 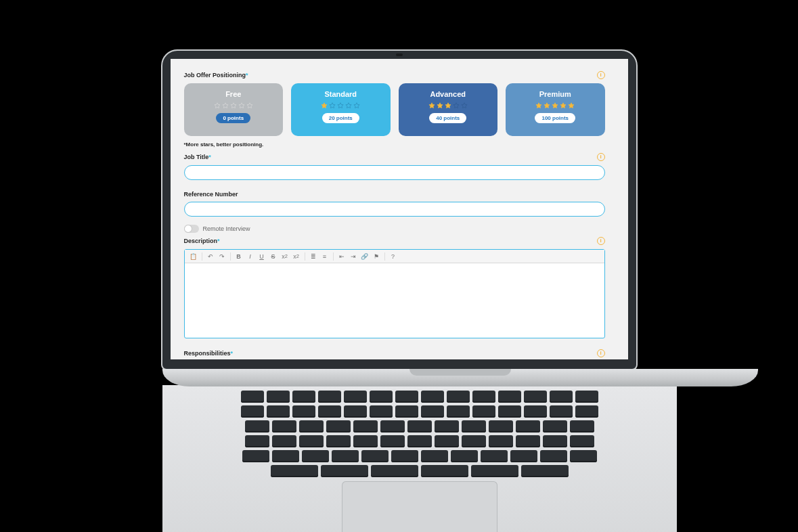 I want to click on superscript-button: x2, so click(x=296, y=257).